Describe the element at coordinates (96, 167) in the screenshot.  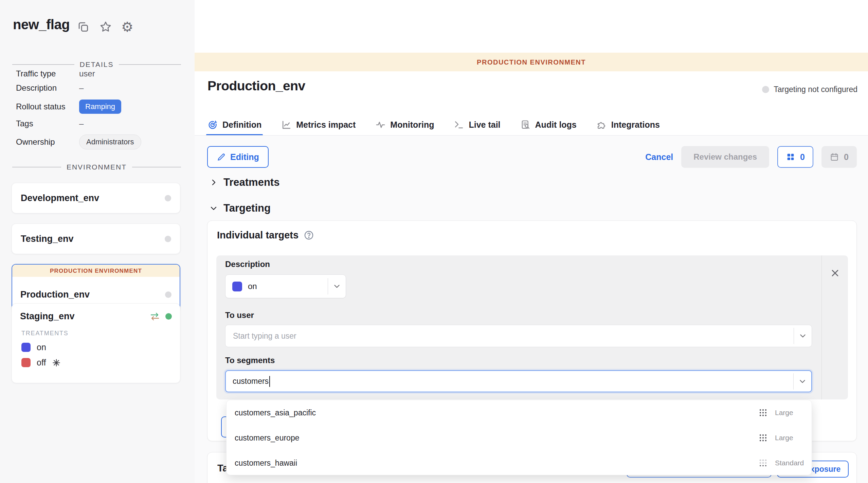
I see `environment-heading: ENVIRONMENT` at that location.